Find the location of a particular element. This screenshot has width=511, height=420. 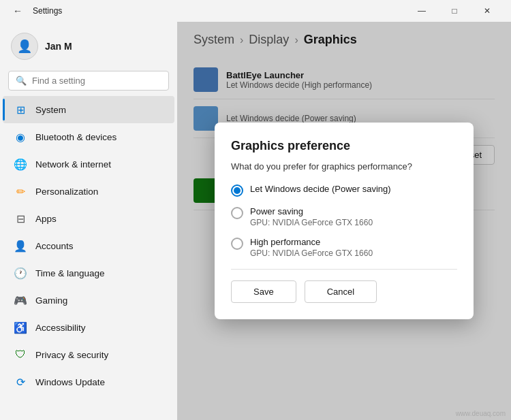

sidebar-item-time: 🕐 Time & language is located at coordinates (89, 273).